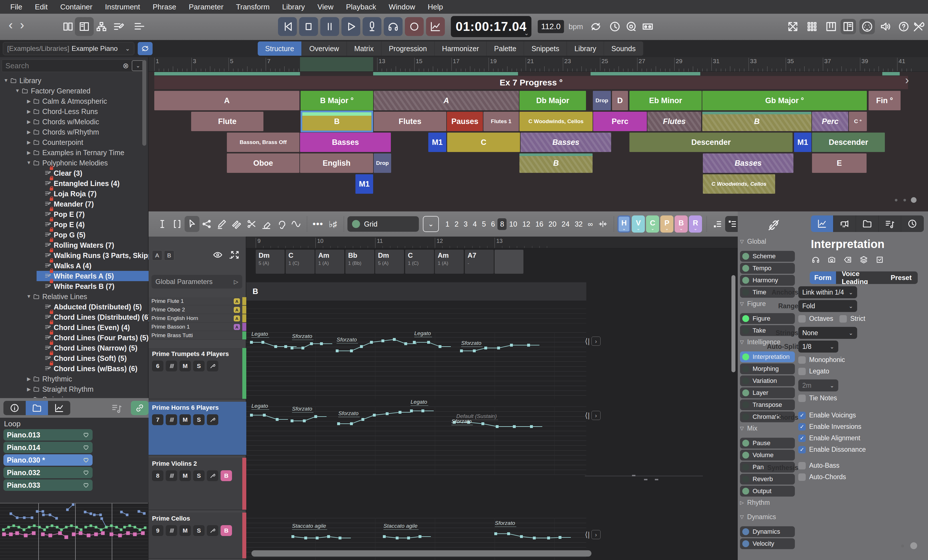 The width and height of the screenshot is (928, 560). I want to click on division-12: 12, so click(527, 224).